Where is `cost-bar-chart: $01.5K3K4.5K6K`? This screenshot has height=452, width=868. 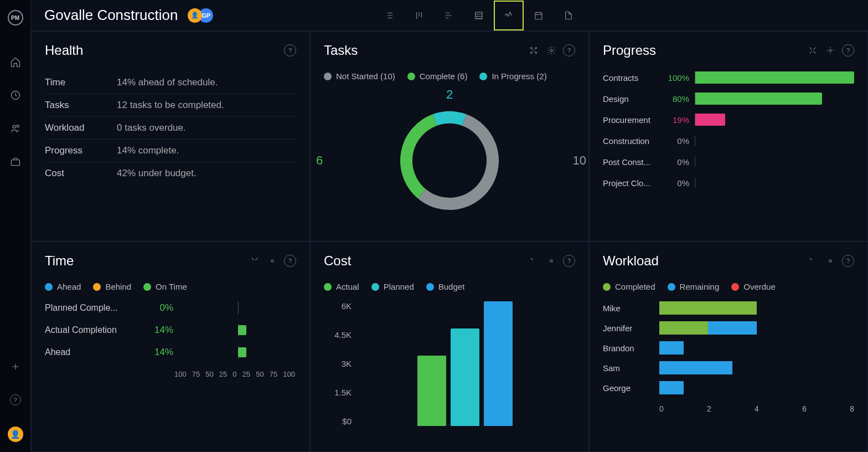
cost-bar-chart: $01.5K3K4.5K6K is located at coordinates (450, 371).